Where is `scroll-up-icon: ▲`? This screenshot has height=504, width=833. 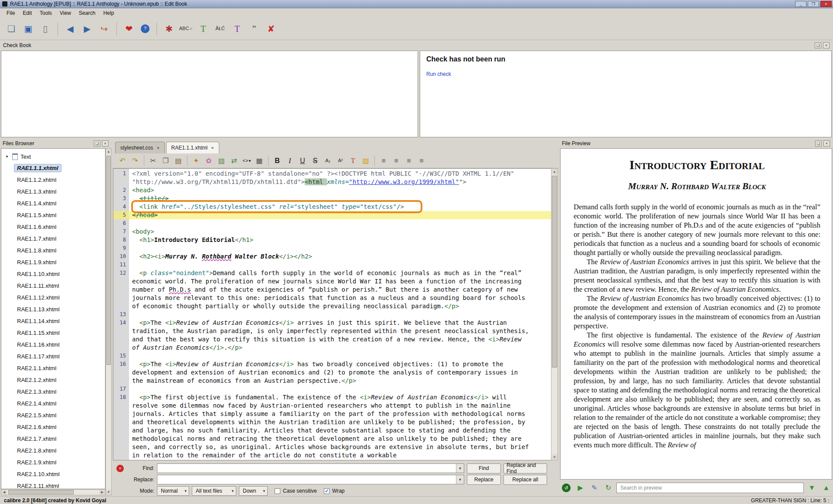
scroll-up-icon: ▲ is located at coordinates (109, 152).